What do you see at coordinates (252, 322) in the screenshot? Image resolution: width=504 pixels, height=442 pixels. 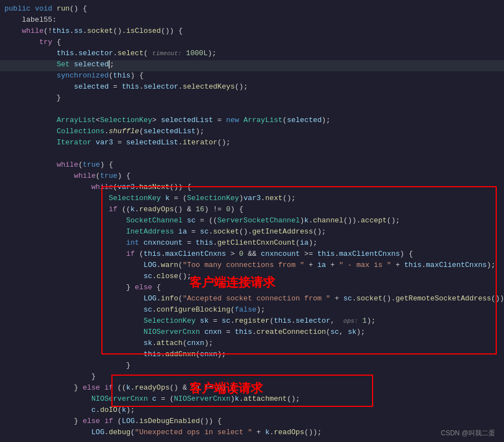 I see `code-line-29: SelectionKey sk = sc.register(this.selec…` at bounding box center [252, 322].